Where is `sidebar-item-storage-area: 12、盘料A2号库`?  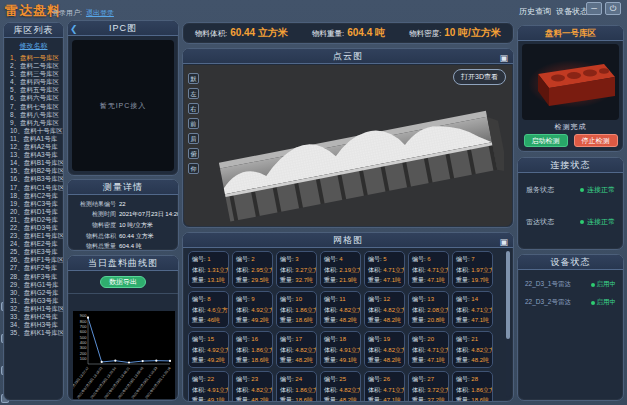 sidebar-item-storage-area: 12、盘料A2号库 is located at coordinates (36, 147).